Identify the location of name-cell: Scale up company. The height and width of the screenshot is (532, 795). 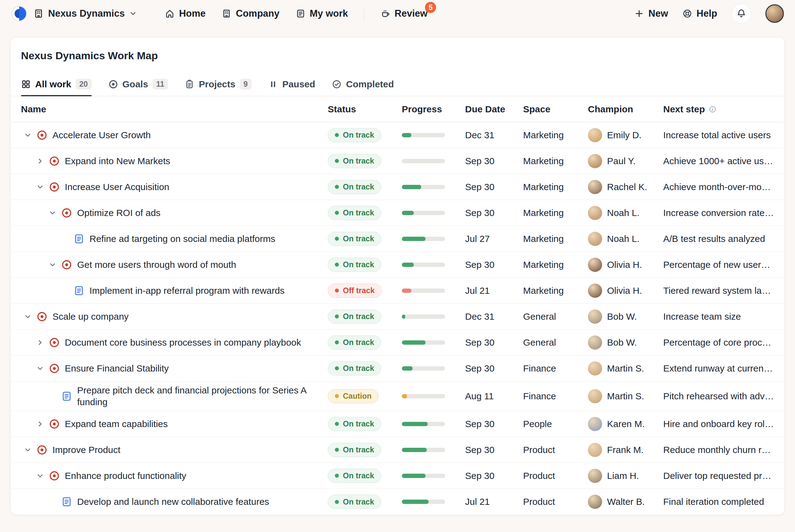
(169, 317).